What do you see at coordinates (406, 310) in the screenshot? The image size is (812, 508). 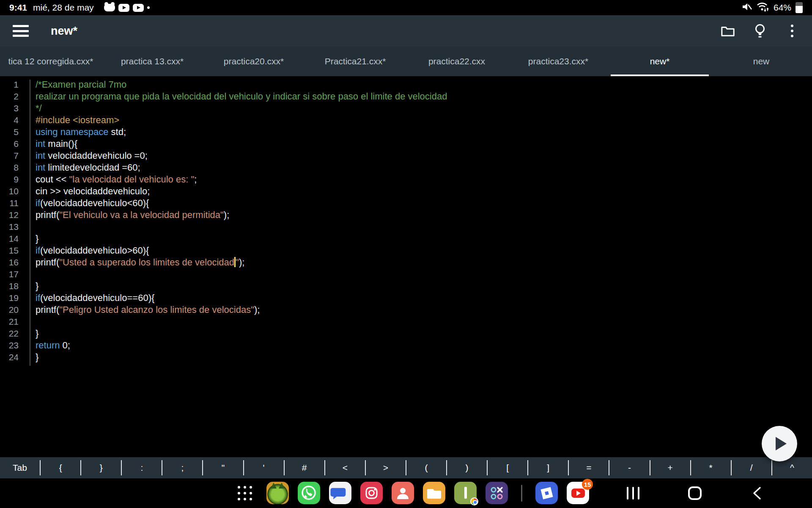 I see `code-line: 20printf("Peligro Usted alcanzo los limi…` at bounding box center [406, 310].